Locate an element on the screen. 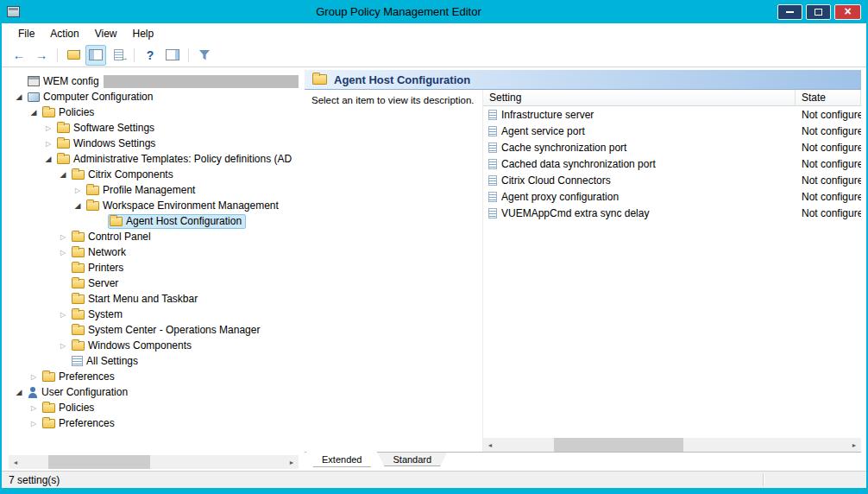 The height and width of the screenshot is (494, 868). tree-item-preferences-computer: Preferences is located at coordinates (154, 377).